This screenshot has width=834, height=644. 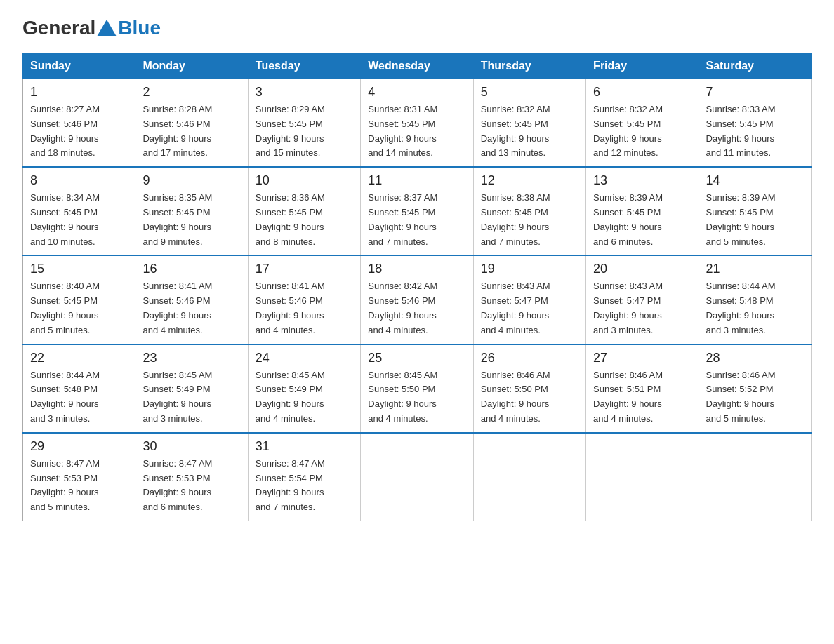 I want to click on weekday-header-saturday: Saturday, so click(x=755, y=67).